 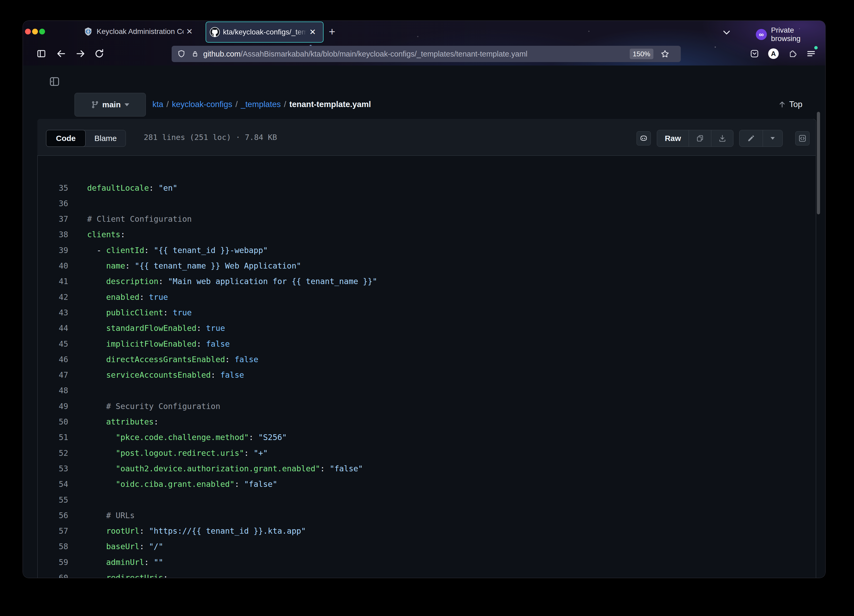 I want to click on code-line: 36, so click(x=426, y=203).